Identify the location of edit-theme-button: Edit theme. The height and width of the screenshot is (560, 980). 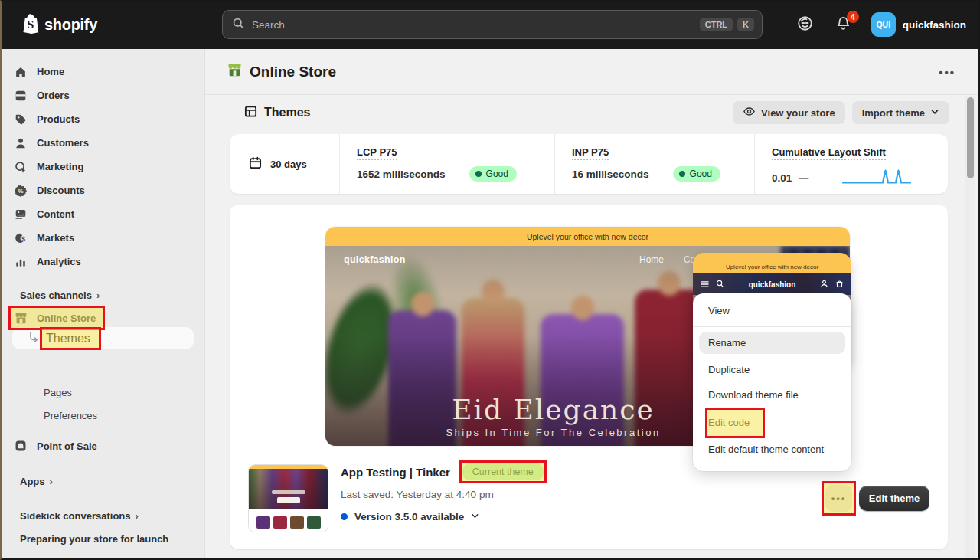
(894, 498).